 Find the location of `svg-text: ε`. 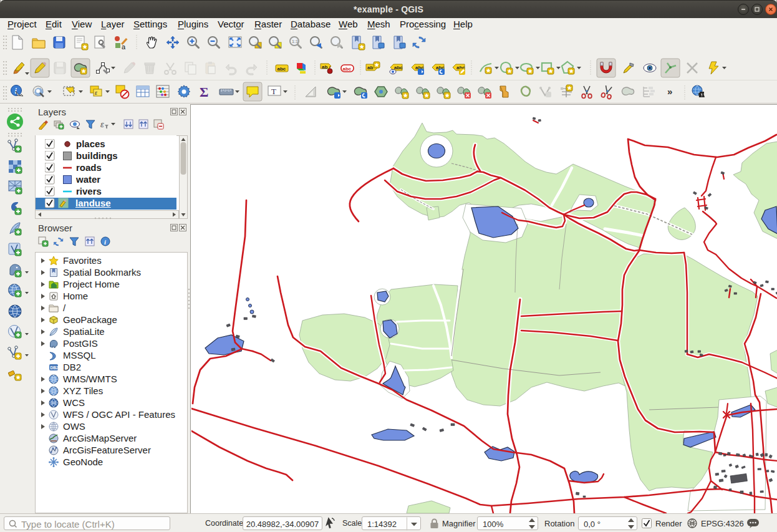

svg-text: ε is located at coordinates (102, 125).